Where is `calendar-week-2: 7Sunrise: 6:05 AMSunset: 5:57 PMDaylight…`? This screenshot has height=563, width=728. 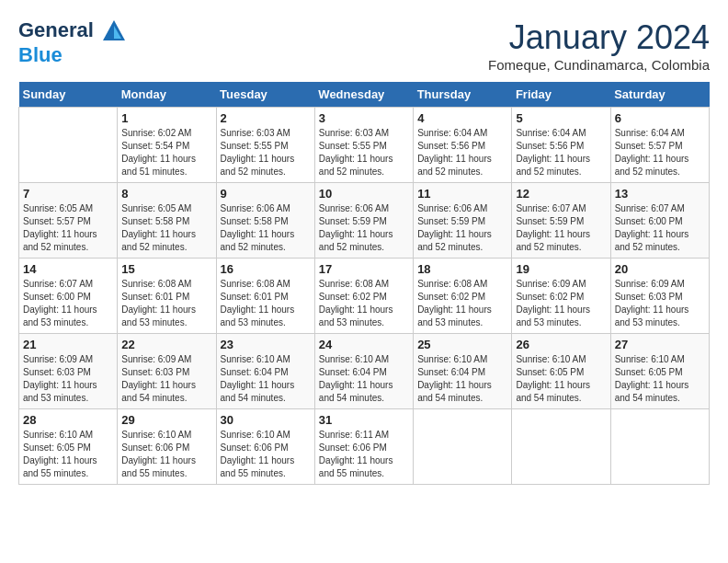 calendar-week-2: 7Sunrise: 6:05 AMSunset: 5:57 PMDaylight… is located at coordinates (364, 221).